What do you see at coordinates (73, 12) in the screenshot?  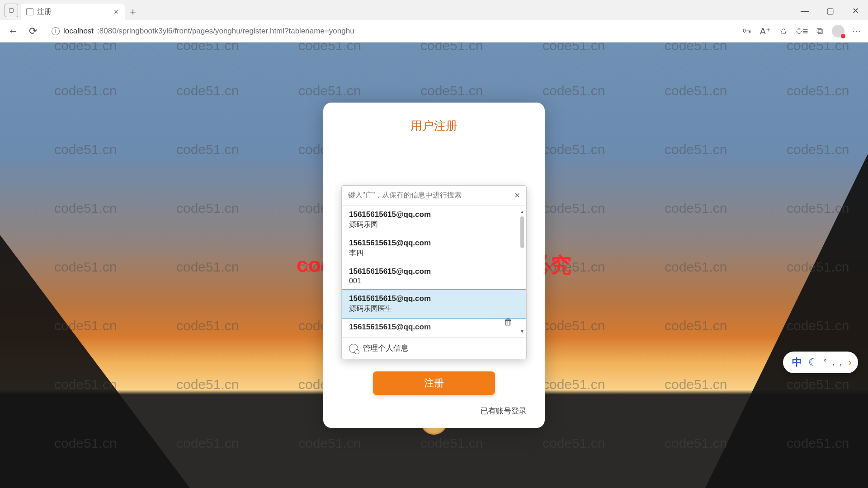 I see `browser-tab: 注册 ×` at bounding box center [73, 12].